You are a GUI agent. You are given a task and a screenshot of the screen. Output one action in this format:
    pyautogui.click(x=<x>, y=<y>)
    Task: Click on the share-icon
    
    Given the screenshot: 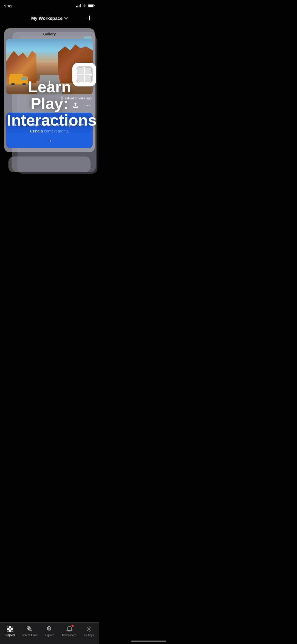 What is the action you would take?
    pyautogui.click(x=76, y=105)
    